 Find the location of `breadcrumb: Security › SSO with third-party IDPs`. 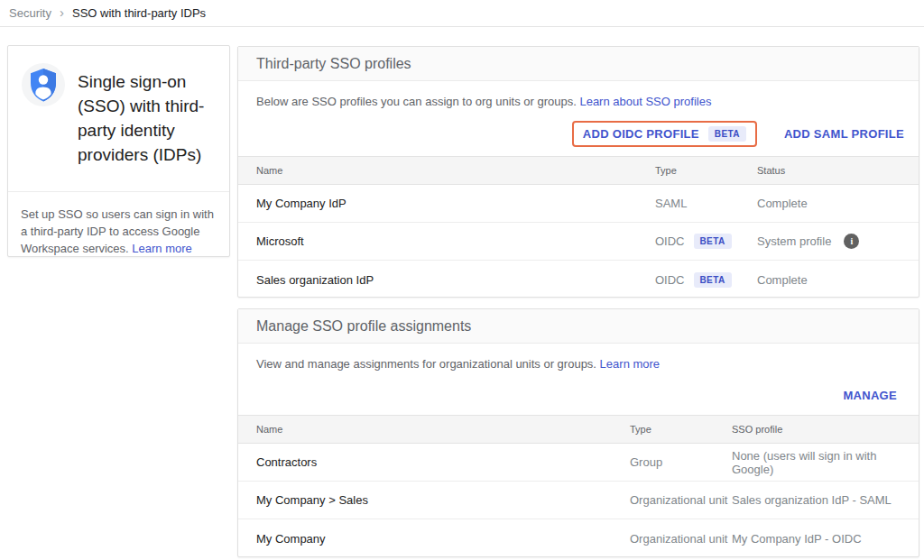

breadcrumb: Security › SSO with third-party IDPs is located at coordinates (462, 14).